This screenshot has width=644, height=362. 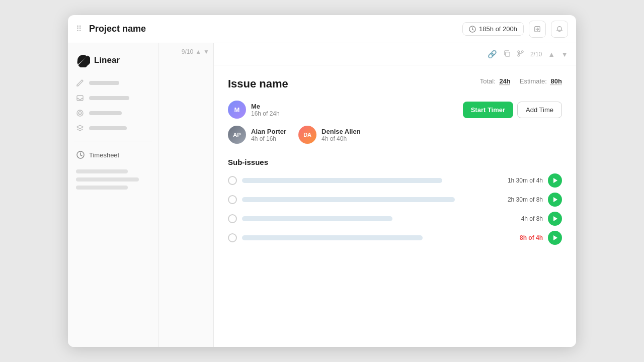 What do you see at coordinates (80, 113) in the screenshot?
I see `target-icon` at bounding box center [80, 113].